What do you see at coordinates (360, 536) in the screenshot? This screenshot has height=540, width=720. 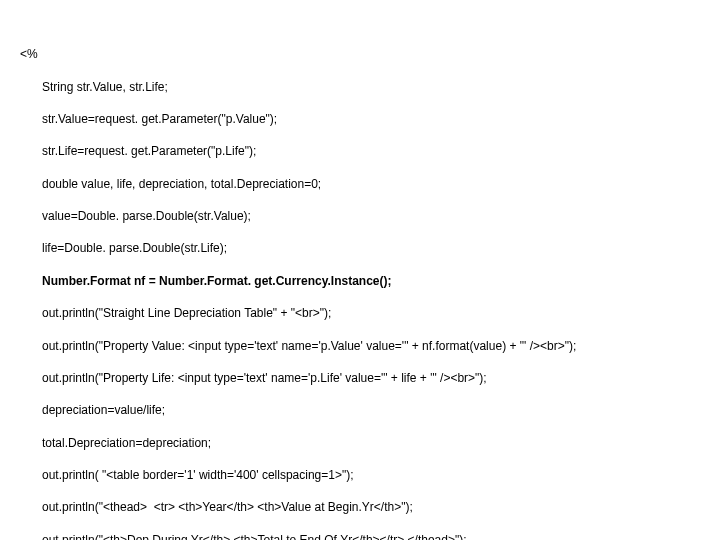 I see `code-line: out.println("<th>Dep During Yr</th> <th>…` at bounding box center [360, 536].